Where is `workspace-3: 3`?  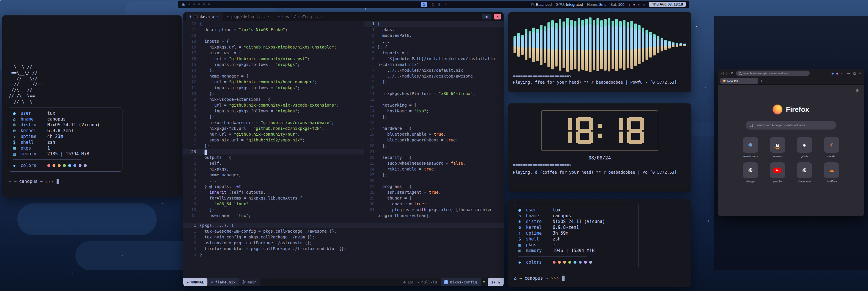
workspace-3: 3 is located at coordinates (439, 5).